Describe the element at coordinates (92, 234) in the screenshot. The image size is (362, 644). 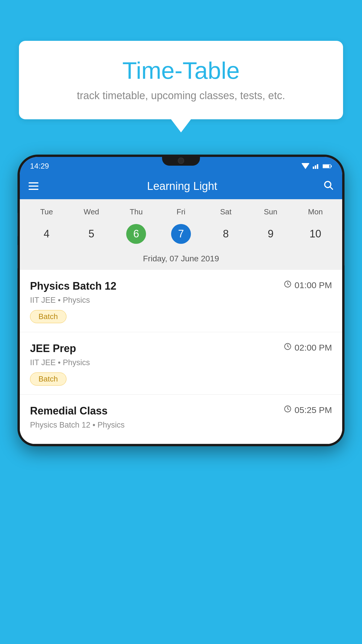
I see `day-number-5: 5` at that location.